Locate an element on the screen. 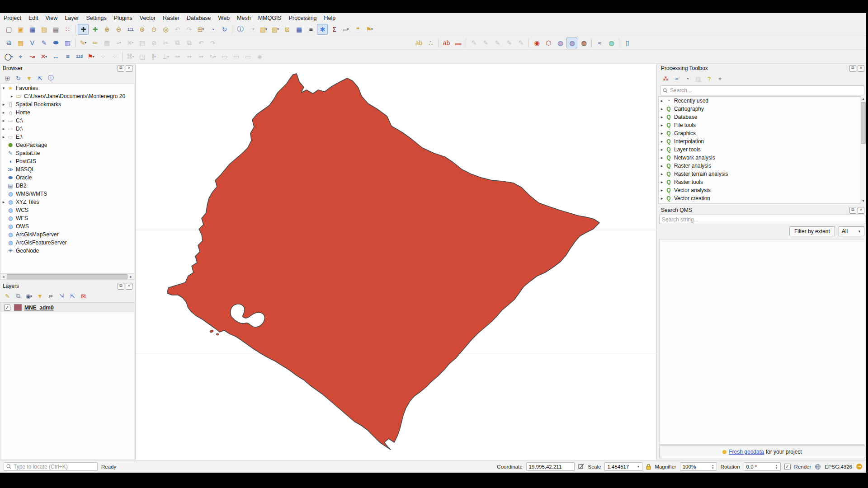  copy-features-button: ⧉ is located at coordinates (177, 43).